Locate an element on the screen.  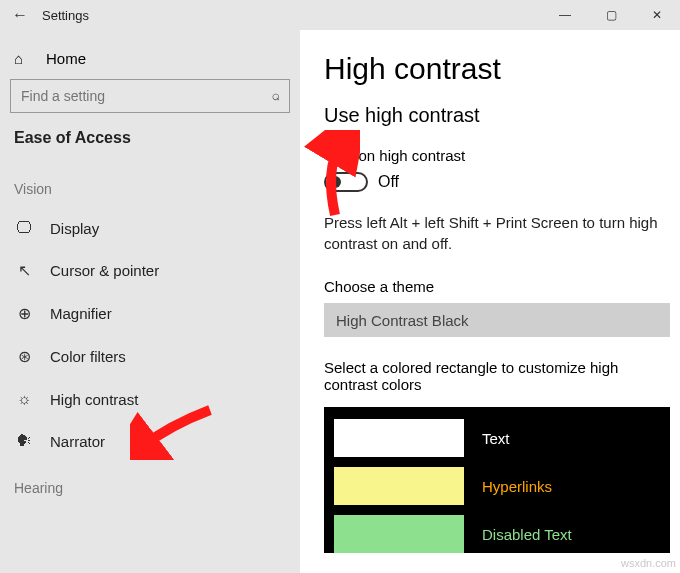
toggle-knob is located at coordinates (335, 182).